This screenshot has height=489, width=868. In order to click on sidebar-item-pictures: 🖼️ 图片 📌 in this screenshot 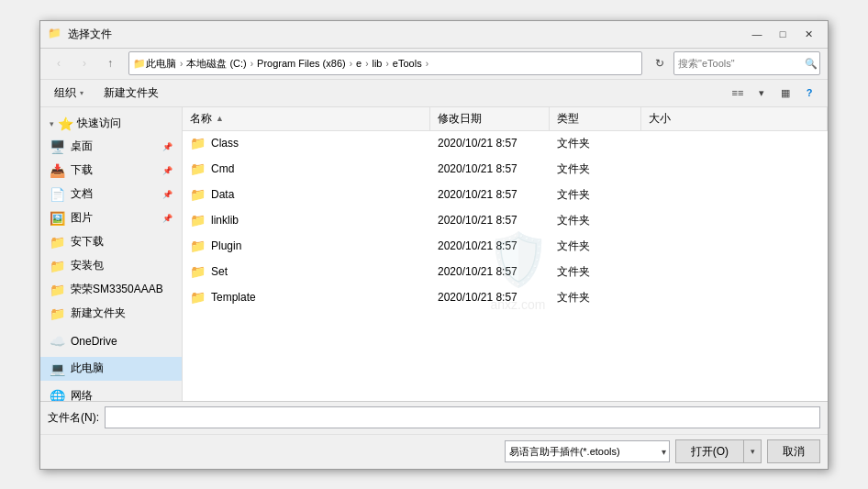, I will do `click(111, 218)`.